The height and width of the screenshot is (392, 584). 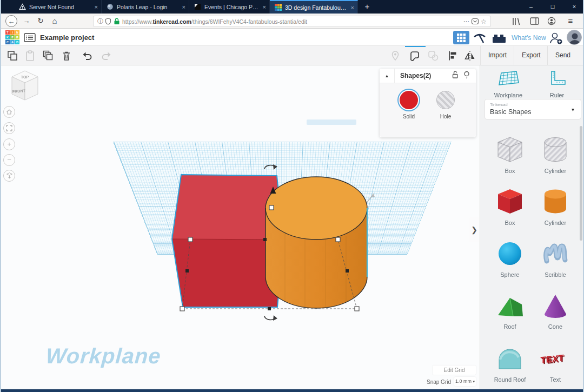 I want to click on snap-grid-dropdown: 1.0 mm ▾, so click(x=465, y=382).